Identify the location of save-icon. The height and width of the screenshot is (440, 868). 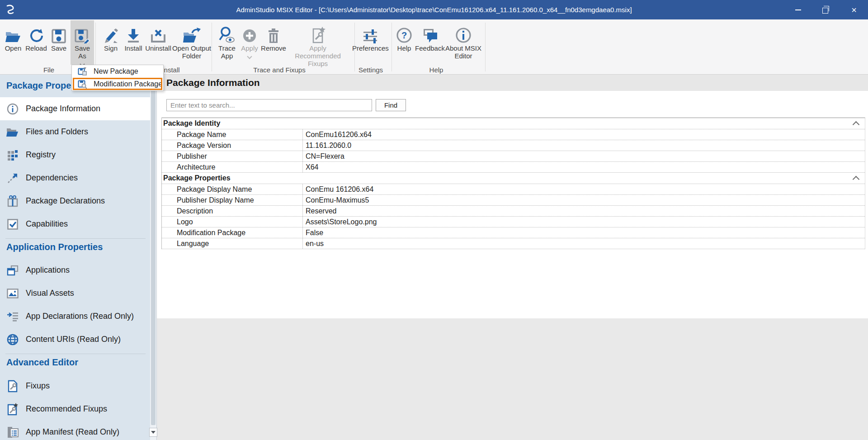
(59, 33).